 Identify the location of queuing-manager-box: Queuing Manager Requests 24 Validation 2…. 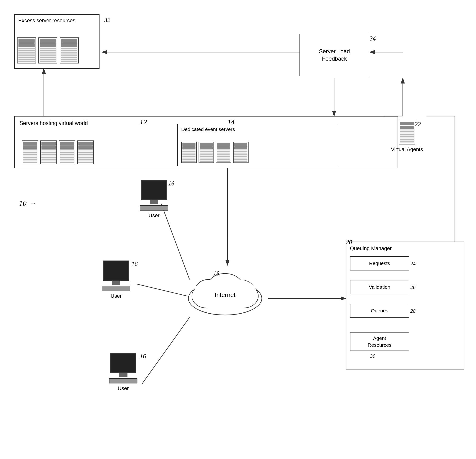
(405, 305).